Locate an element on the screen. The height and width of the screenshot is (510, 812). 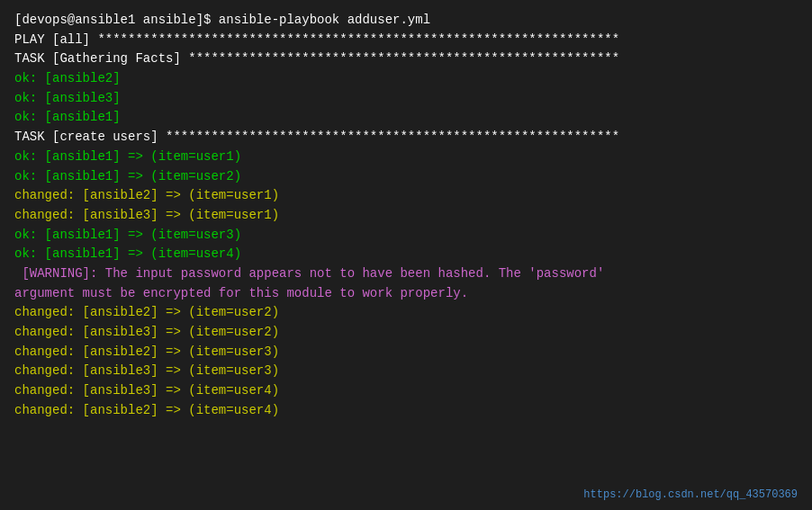
terminal-line: ok: [ansible2] is located at coordinates (406, 79).